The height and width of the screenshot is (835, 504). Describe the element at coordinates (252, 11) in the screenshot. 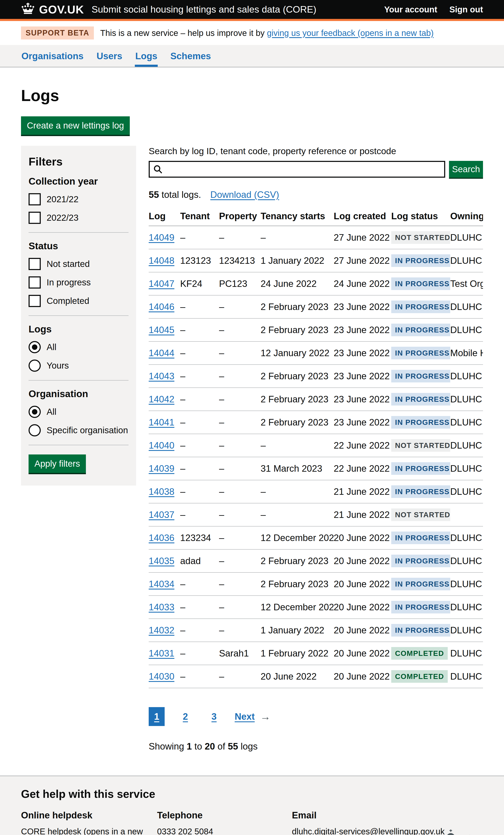

I see `govuk-header: GOV.UK Submit social housing lettings an…` at that location.